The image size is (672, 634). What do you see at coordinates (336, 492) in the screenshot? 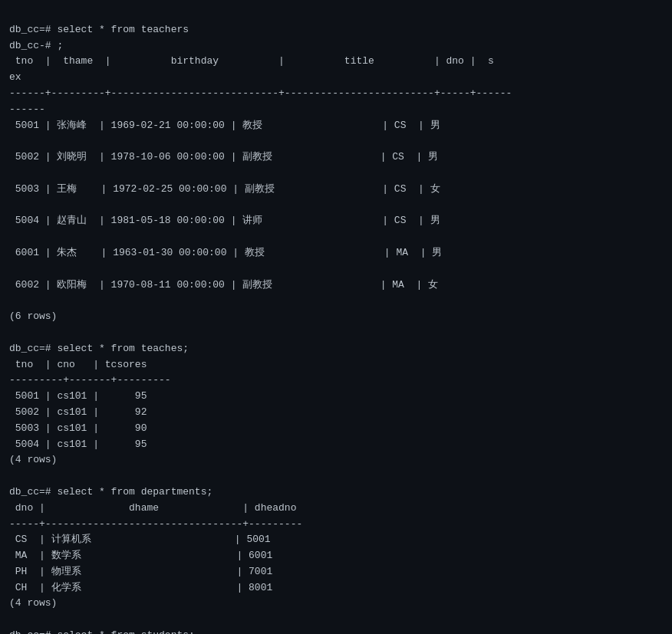
I see `terminal-line: db_cc=# select * from departments;` at bounding box center [336, 492].